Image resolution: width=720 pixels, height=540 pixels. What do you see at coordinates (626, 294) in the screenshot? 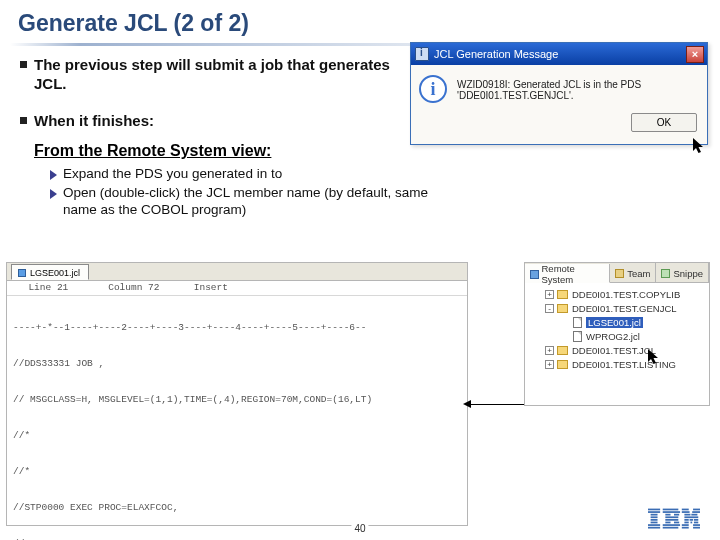
I see `tree-node-label: DDE0I01.TEST.COPYLIB` at bounding box center [626, 294].